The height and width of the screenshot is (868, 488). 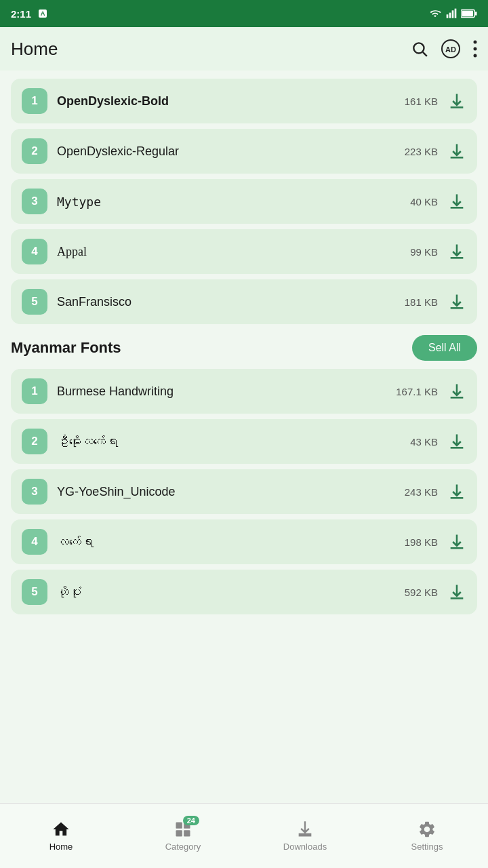 I want to click on nav-home: Home, so click(x=61, y=835).